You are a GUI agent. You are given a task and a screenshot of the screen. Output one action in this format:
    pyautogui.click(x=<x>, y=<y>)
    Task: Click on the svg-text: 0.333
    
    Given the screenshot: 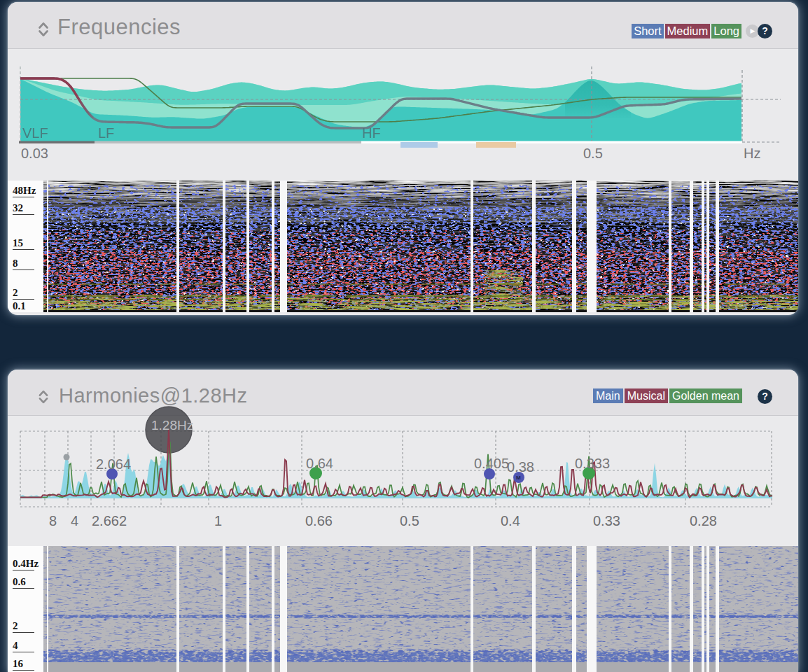 What is the action you would take?
    pyautogui.click(x=592, y=463)
    